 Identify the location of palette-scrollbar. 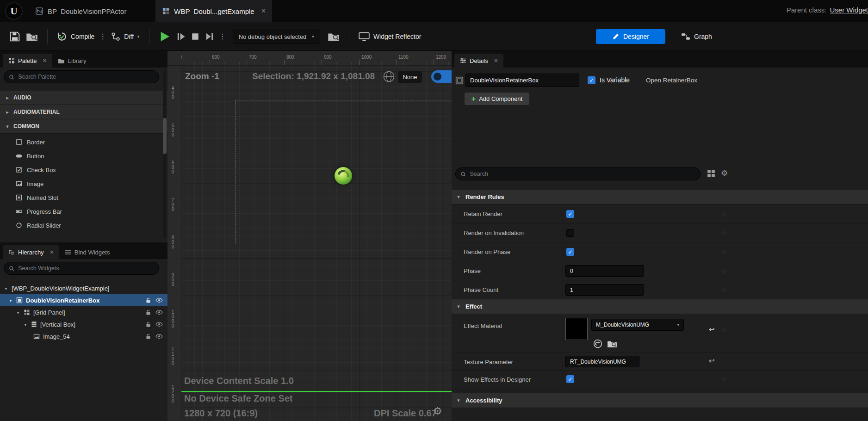
(165, 154).